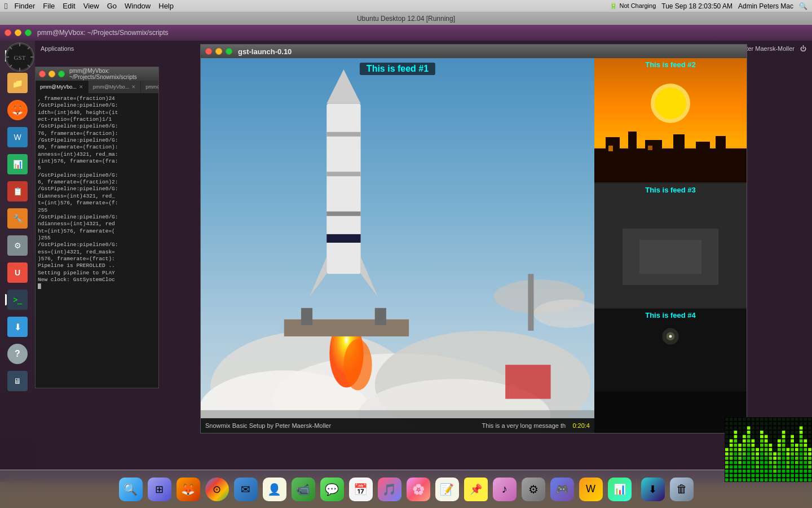 This screenshot has width=812, height=508. What do you see at coordinates (332, 489) in the screenshot?
I see `dock-item-messages: 💬` at bounding box center [332, 489].